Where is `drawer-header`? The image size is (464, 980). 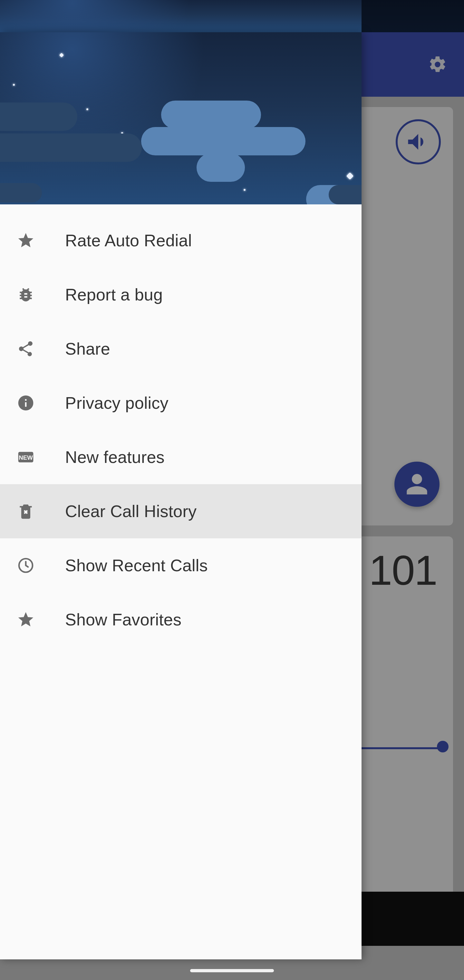 drawer-header is located at coordinates (181, 118).